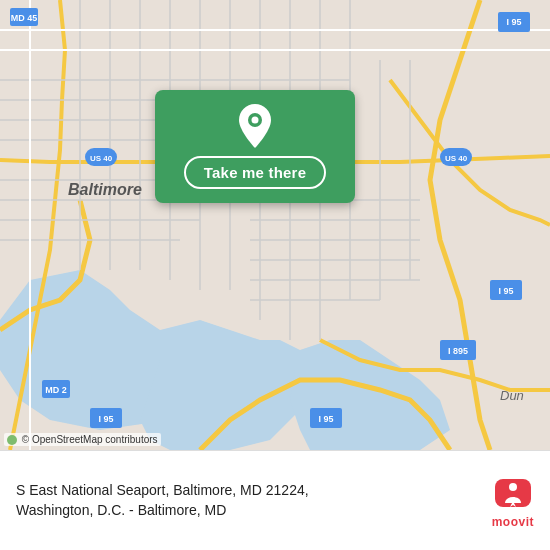 The width and height of the screenshot is (550, 550). What do you see at coordinates (12, 440) in the screenshot?
I see `osm-logo-icon` at bounding box center [12, 440].